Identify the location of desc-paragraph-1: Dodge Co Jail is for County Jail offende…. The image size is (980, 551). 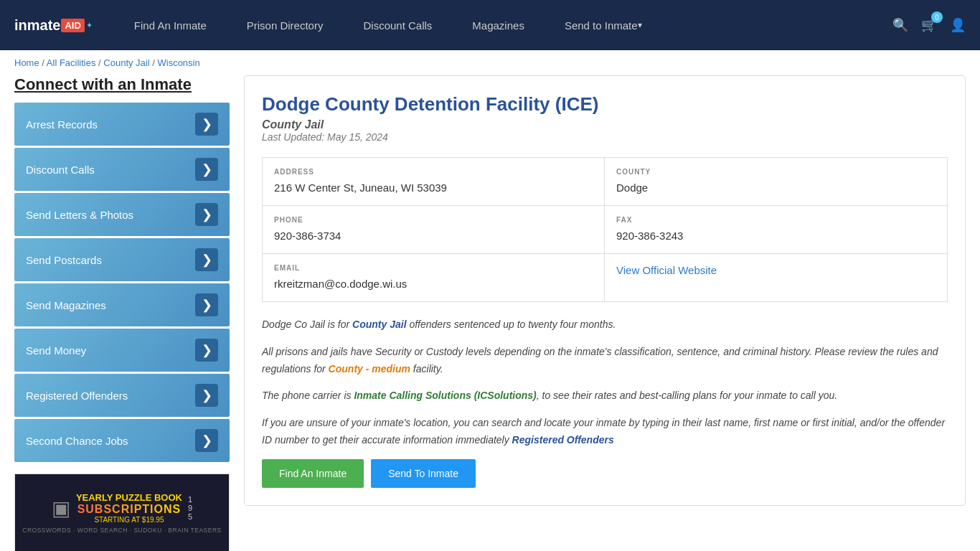
(605, 325).